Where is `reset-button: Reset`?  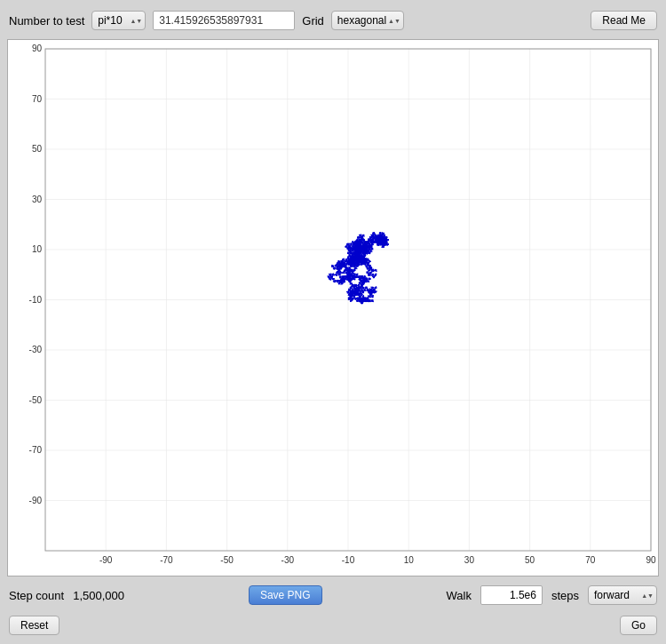 reset-button: Reset is located at coordinates (34, 625).